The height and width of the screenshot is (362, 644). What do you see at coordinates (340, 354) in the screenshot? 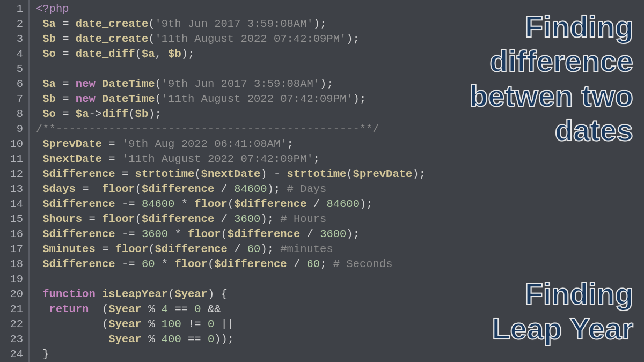
I see `code-line: }` at bounding box center [340, 354].